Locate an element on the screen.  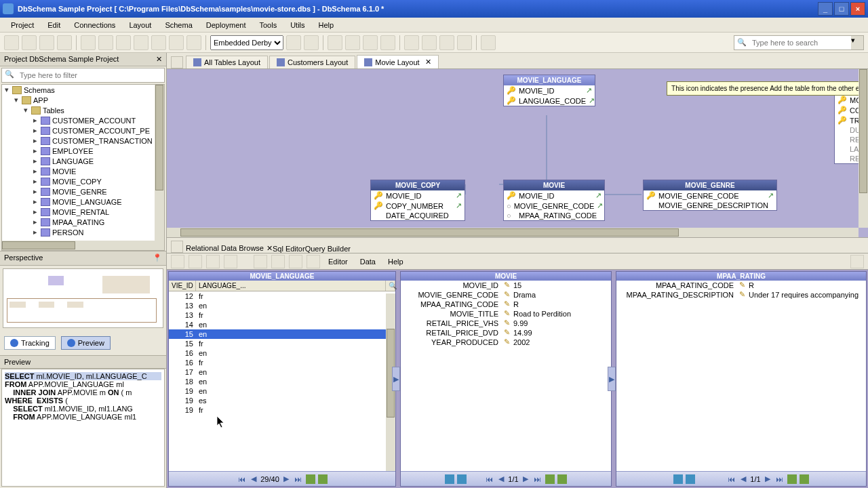
tree-hscrollbar is located at coordinates (83, 245).